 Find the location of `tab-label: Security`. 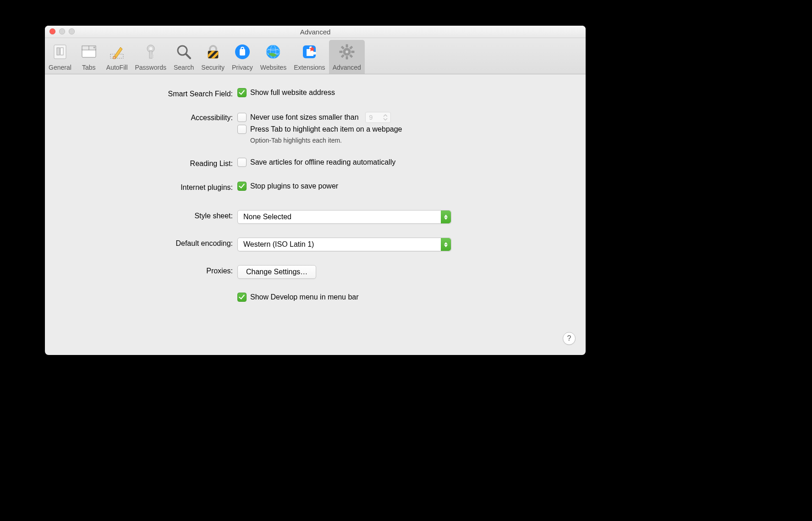

tab-label: Security is located at coordinates (213, 67).